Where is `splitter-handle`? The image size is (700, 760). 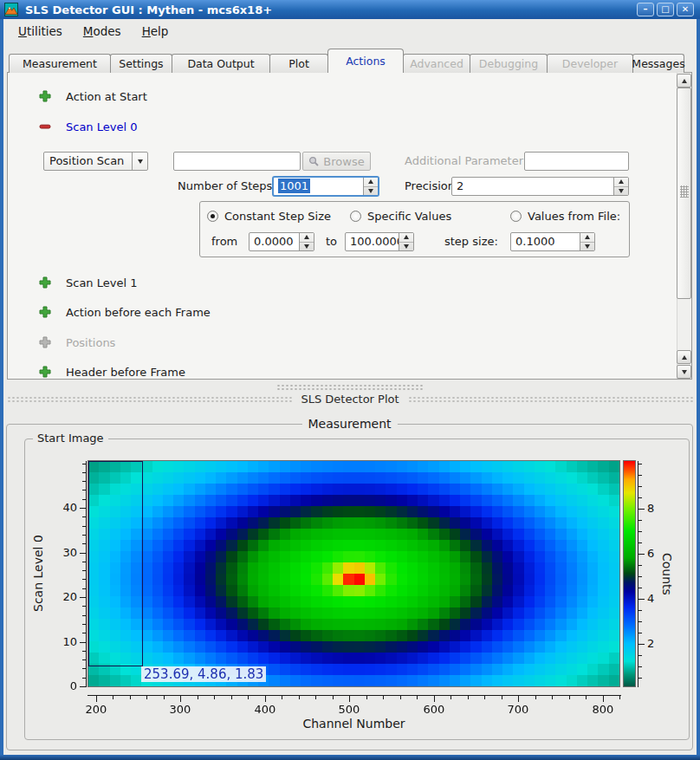
splitter-handle is located at coordinates (350, 386).